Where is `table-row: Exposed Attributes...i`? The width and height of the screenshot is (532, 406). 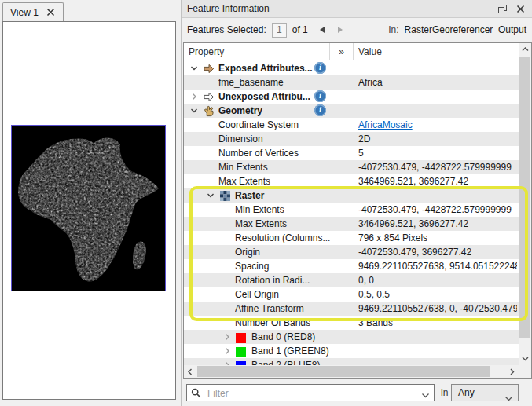 table-row: Exposed Attributes...i is located at coordinates (351, 68).